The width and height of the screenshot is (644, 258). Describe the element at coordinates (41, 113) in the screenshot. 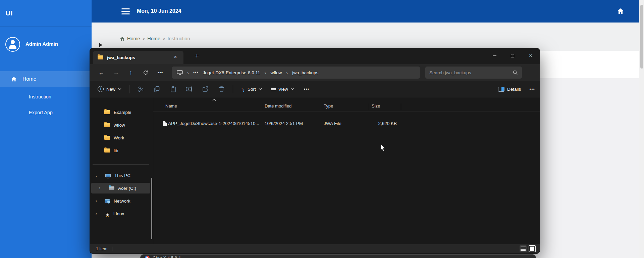

I see `sidebar-item-export-app: Export App` at that location.